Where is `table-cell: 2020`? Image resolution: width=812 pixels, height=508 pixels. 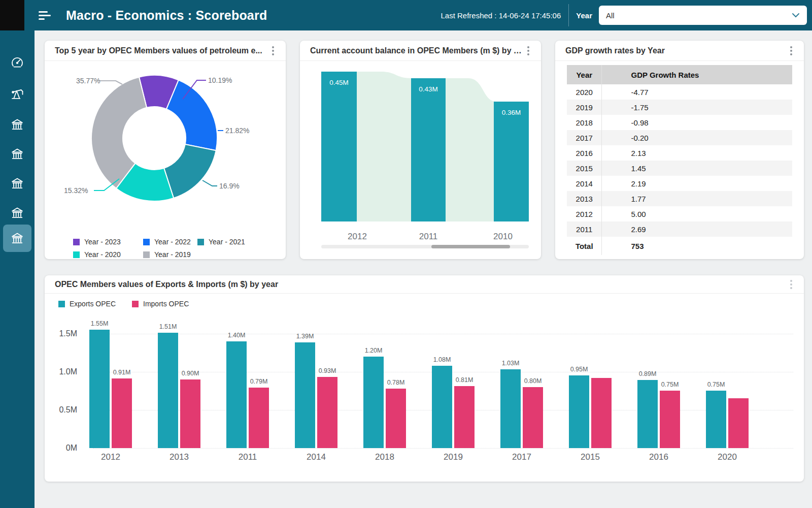 table-cell: 2020 is located at coordinates (585, 92).